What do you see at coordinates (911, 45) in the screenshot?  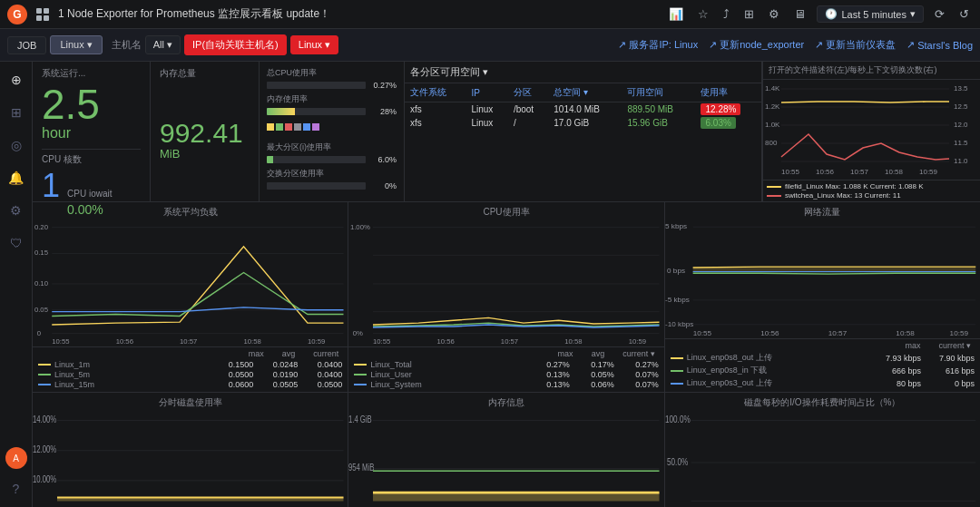 I see `external-link-icon4: ↗` at bounding box center [911, 45].